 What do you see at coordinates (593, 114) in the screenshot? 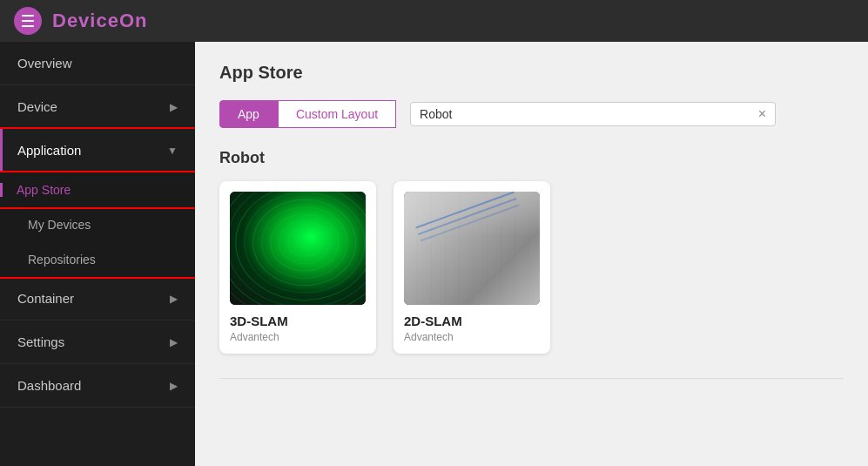
I see `search-bar: ×` at bounding box center [593, 114].